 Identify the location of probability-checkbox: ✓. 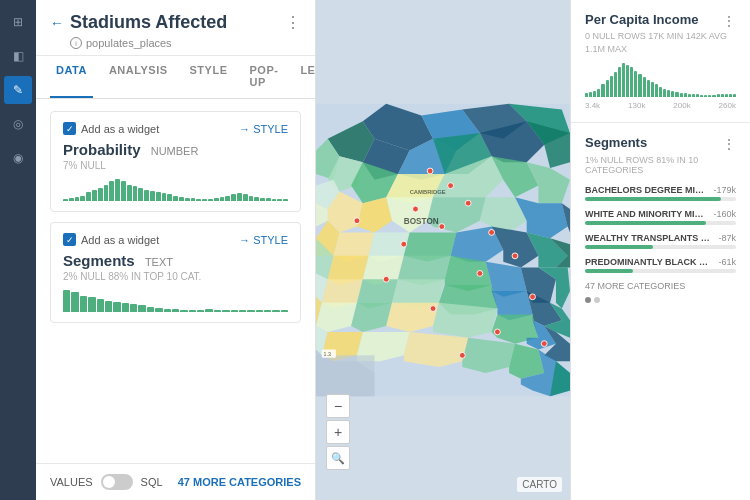
(70, 128).